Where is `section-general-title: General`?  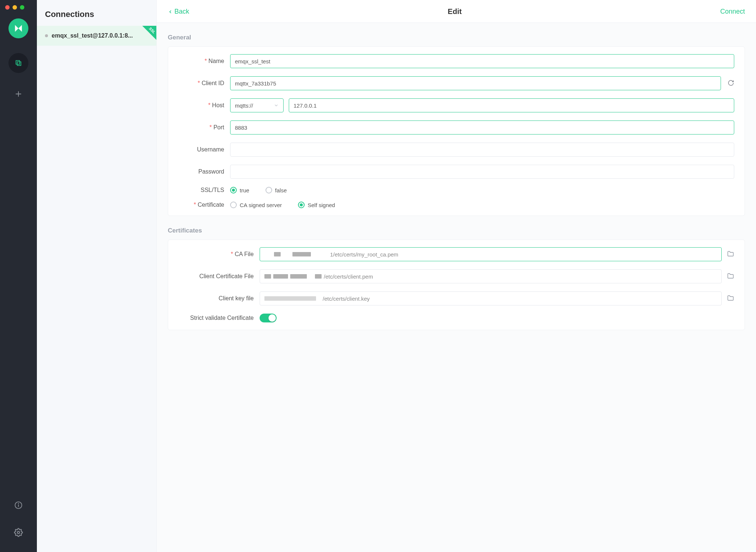 section-general-title: General is located at coordinates (457, 38).